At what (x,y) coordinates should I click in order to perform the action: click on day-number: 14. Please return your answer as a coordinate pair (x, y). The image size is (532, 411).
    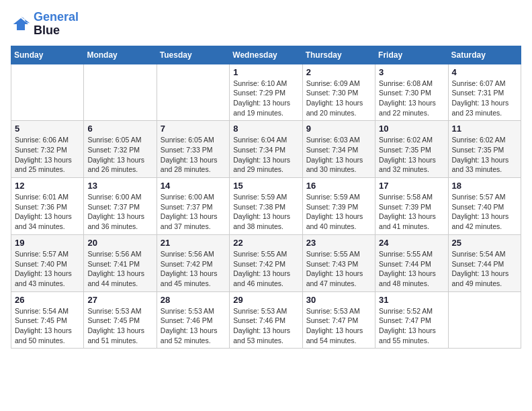
    Looking at the image, I should click on (193, 185).